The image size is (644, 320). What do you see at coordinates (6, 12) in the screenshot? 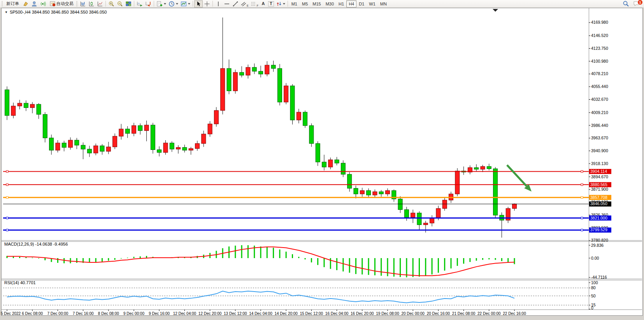
I see `collapse-arrow-icon: ▼` at bounding box center [6, 12].